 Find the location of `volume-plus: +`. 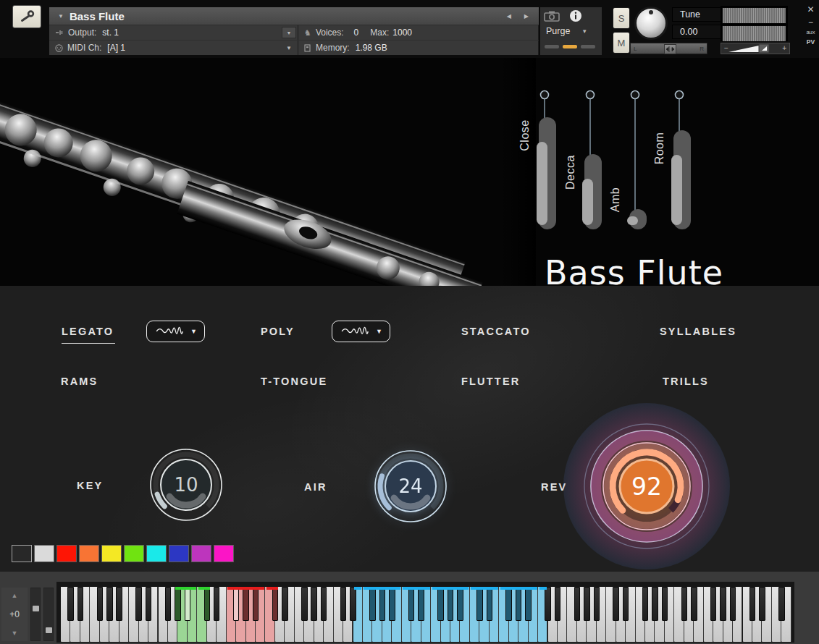

volume-plus: + is located at coordinates (784, 48).